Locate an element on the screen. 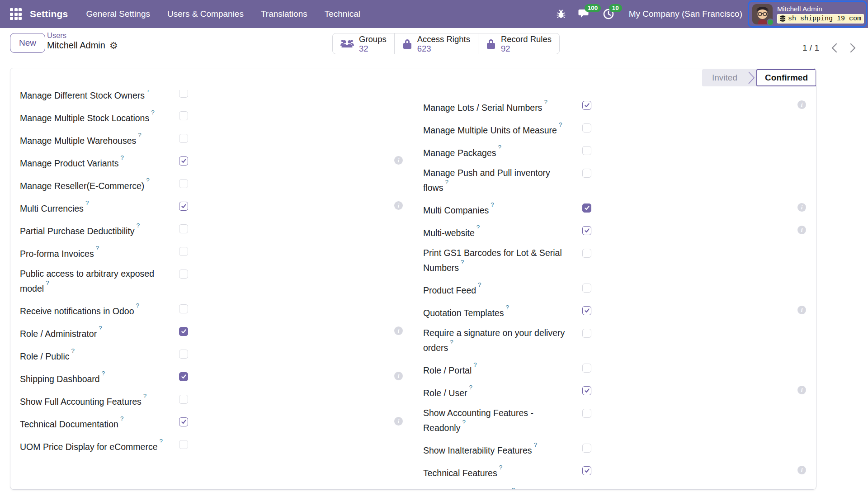  pager-next-icon is located at coordinates (853, 48).